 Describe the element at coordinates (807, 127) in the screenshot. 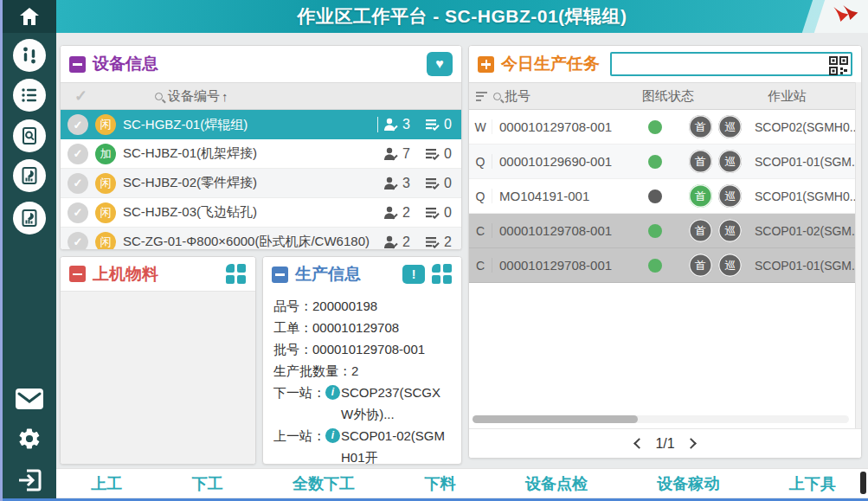

I see `task-station: SCOP02(SGMH0...` at that location.